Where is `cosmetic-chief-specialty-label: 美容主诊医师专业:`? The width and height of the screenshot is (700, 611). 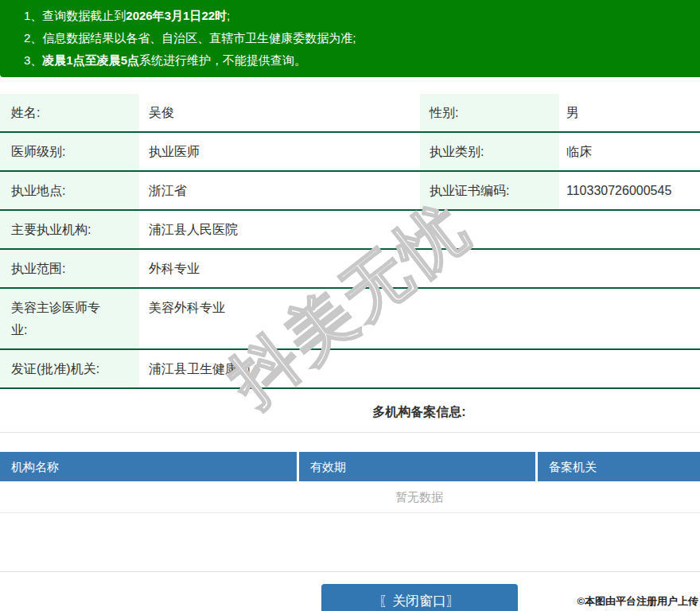
cosmetic-chief-specialty-label: 美容主诊医师专业: is located at coordinates (70, 318).